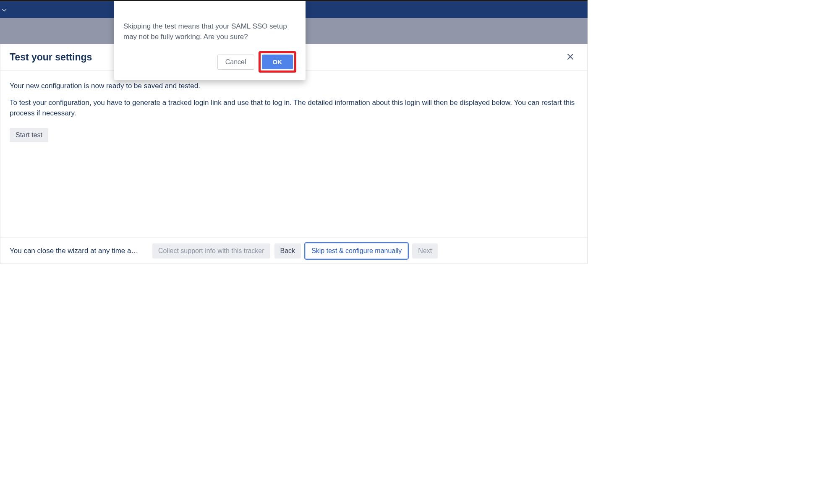 This screenshot has width=823, height=504. Describe the element at coordinates (210, 41) in the screenshot. I see `confirmation-dialog: Skipping the test means that your SAML S…` at that location.